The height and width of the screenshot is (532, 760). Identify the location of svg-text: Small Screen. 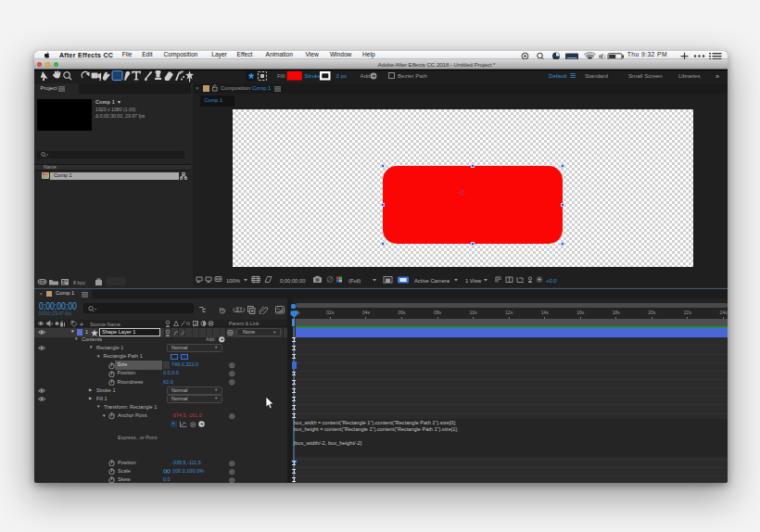
(645, 76).